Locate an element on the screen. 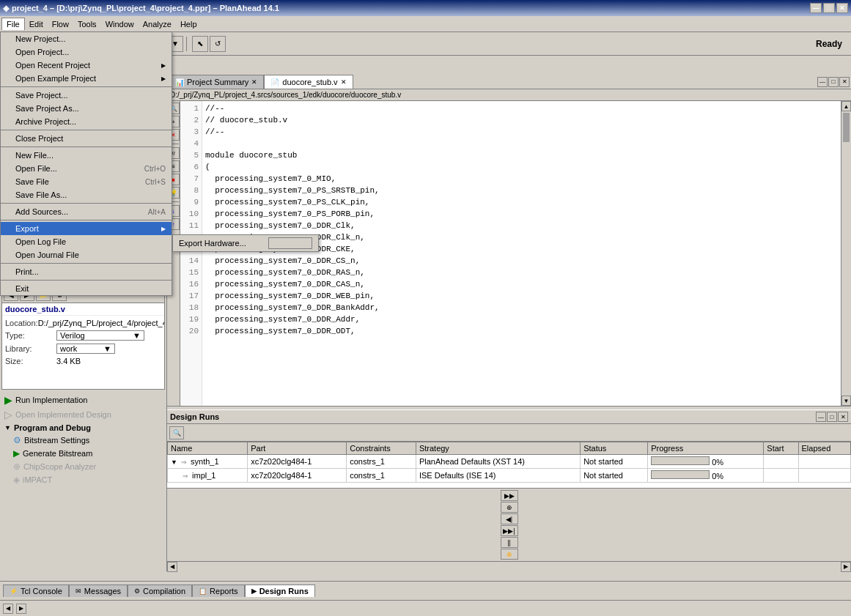  bottom-tab-tcl: ⚡ Tcl Console is located at coordinates (36, 590).